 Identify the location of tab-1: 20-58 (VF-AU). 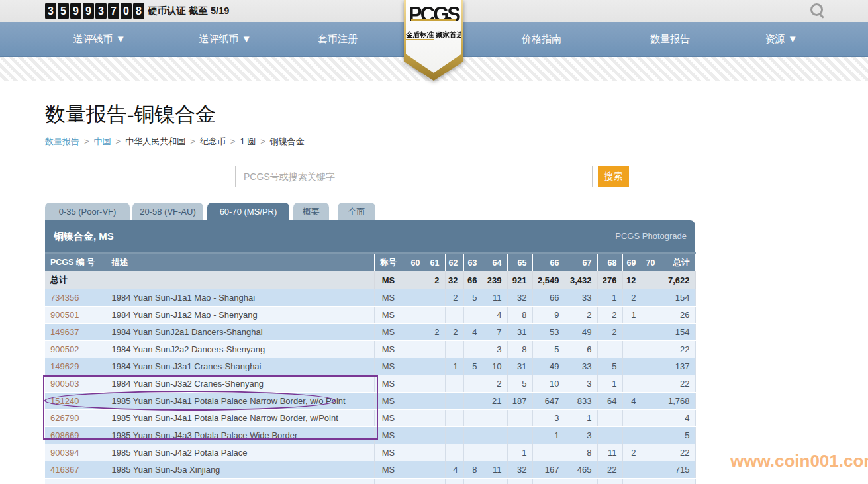
(168, 212).